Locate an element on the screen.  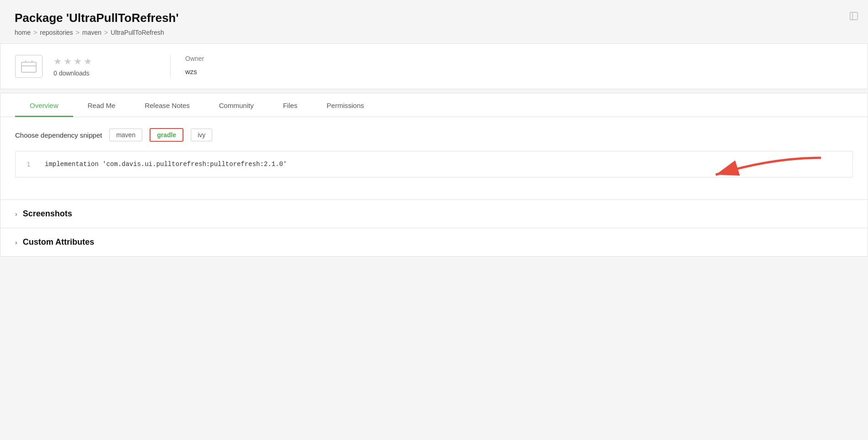
code-block: 1 implementation 'com.davis.ui.pulltoref… is located at coordinates (434, 164).